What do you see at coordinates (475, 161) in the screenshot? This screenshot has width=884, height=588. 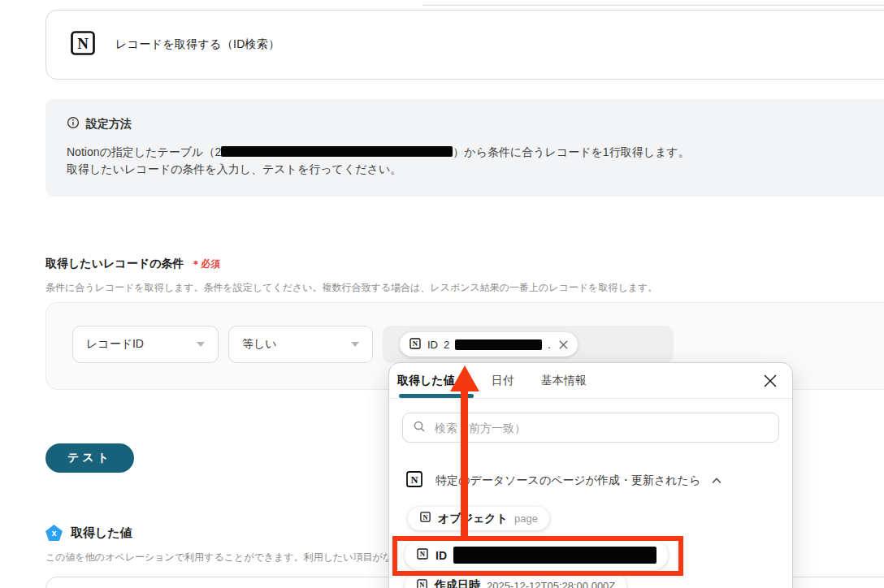 I see `info-body: Notionの指定したテーブル（2）から条件に合うレコードを1行取得します。 取…` at bounding box center [475, 161].